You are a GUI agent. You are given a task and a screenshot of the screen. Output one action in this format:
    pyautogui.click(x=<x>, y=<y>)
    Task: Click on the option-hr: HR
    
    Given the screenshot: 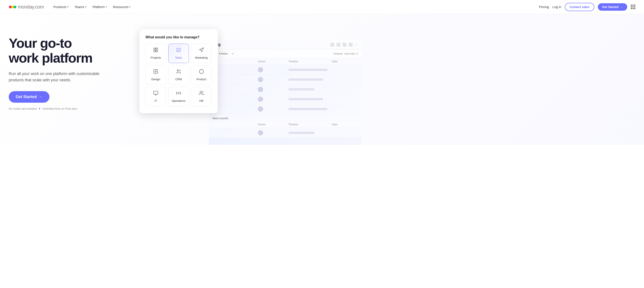 What is the action you would take?
    pyautogui.click(x=202, y=97)
    